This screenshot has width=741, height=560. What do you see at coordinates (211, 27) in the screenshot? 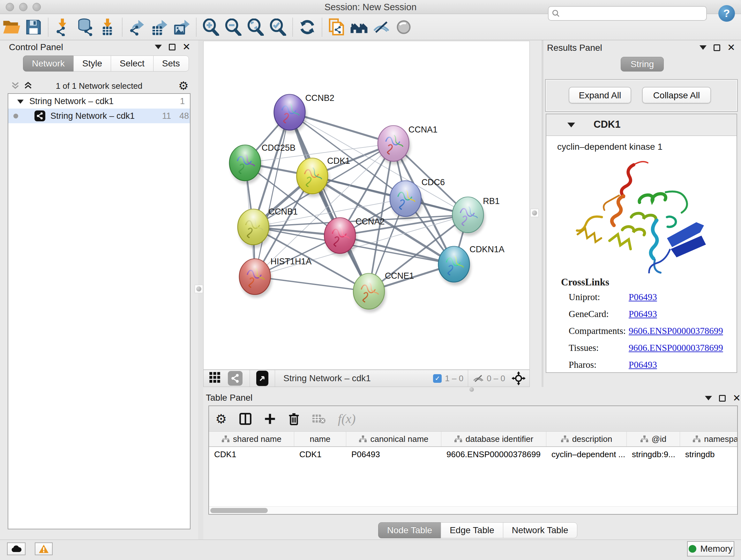
I see `zoom-in-icon` at bounding box center [211, 27].